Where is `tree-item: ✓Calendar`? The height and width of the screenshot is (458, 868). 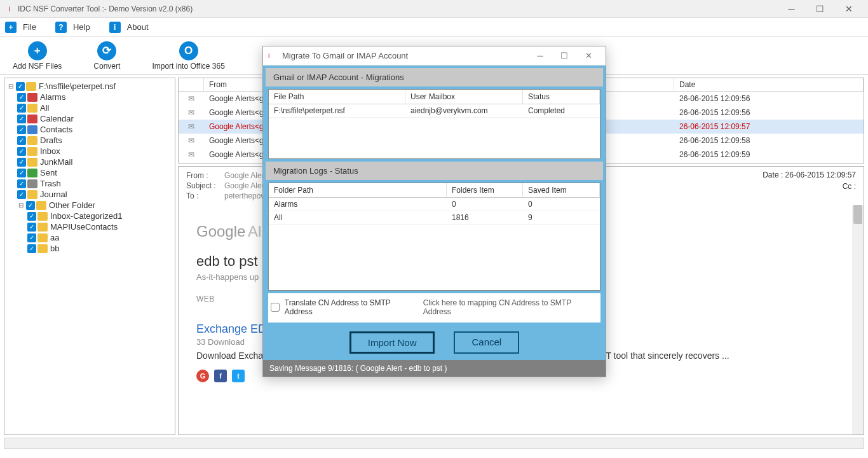 tree-item: ✓Calendar is located at coordinates (90, 118).